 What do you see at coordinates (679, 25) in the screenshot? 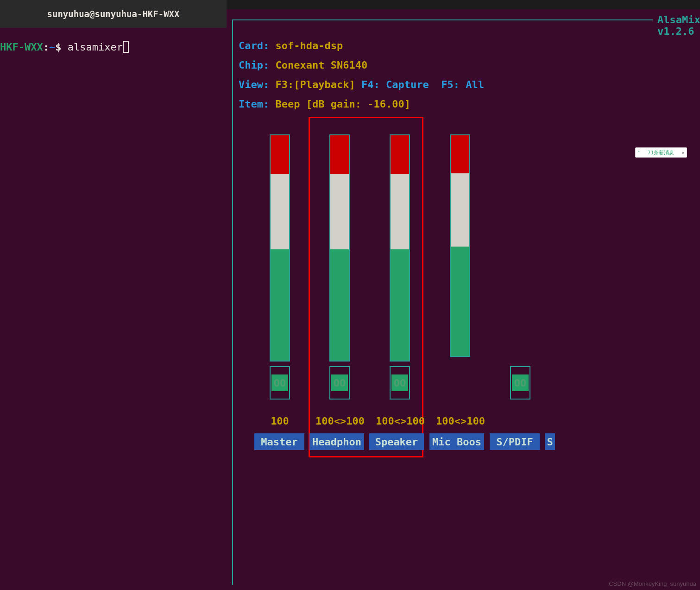
I see `alsa-title-text: AlsaMixer v1.2.6` at bounding box center [679, 25].